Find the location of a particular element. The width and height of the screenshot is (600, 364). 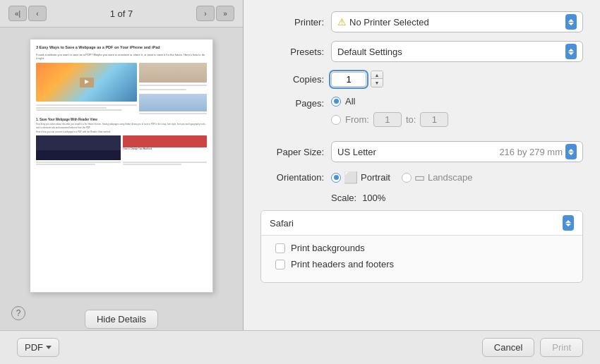

pages-label: Pages: is located at coordinates (292, 103).